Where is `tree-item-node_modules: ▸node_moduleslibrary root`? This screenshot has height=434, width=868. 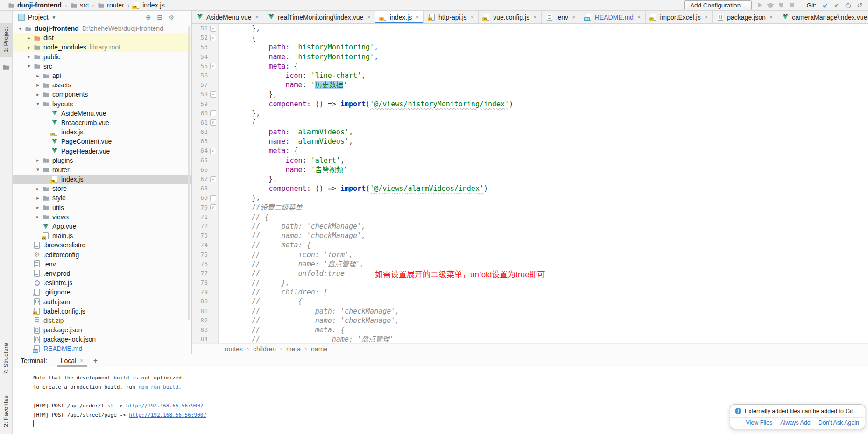 tree-item-node_modules: ▸node_moduleslibrary root is located at coordinates (102, 47).